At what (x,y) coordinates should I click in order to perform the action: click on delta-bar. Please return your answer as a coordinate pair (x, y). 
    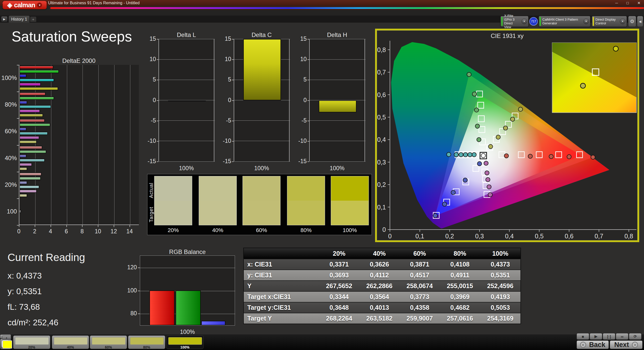
    Looking at the image, I should click on (187, 101).